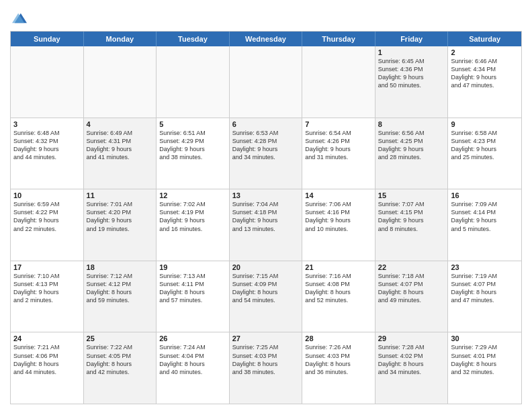 This screenshot has width=532, height=411. What do you see at coordinates (193, 195) in the screenshot?
I see `day-number: 12` at bounding box center [193, 195].